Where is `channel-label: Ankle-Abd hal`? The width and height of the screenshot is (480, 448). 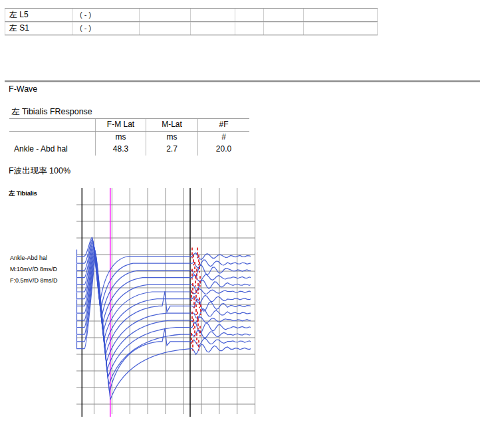
channel-label: Ankle-Abd hal is located at coordinates (29, 258).